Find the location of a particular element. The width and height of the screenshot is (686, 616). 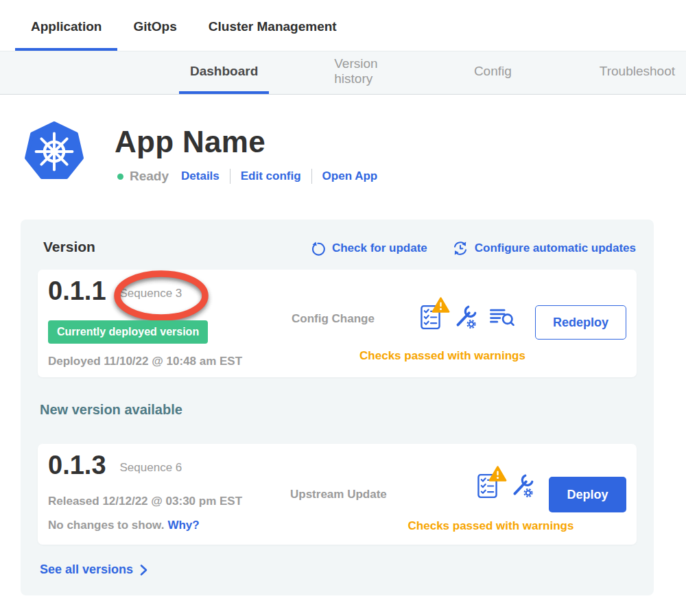

tab-application: Application is located at coordinates (66, 35).